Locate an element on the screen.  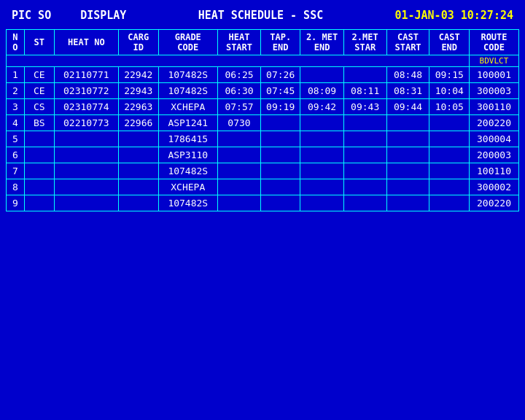
col-header-heatstart: HEATSTART is located at coordinates (239, 42).